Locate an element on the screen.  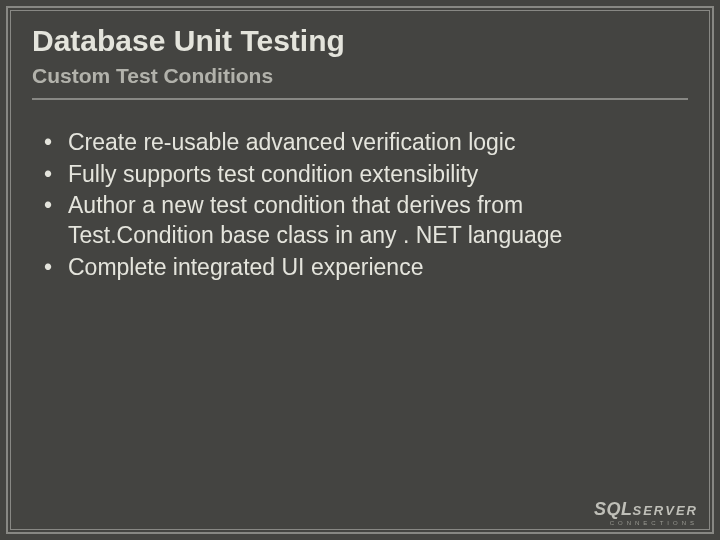
logo-main: SQLSERVER is located at coordinates (646, 509).